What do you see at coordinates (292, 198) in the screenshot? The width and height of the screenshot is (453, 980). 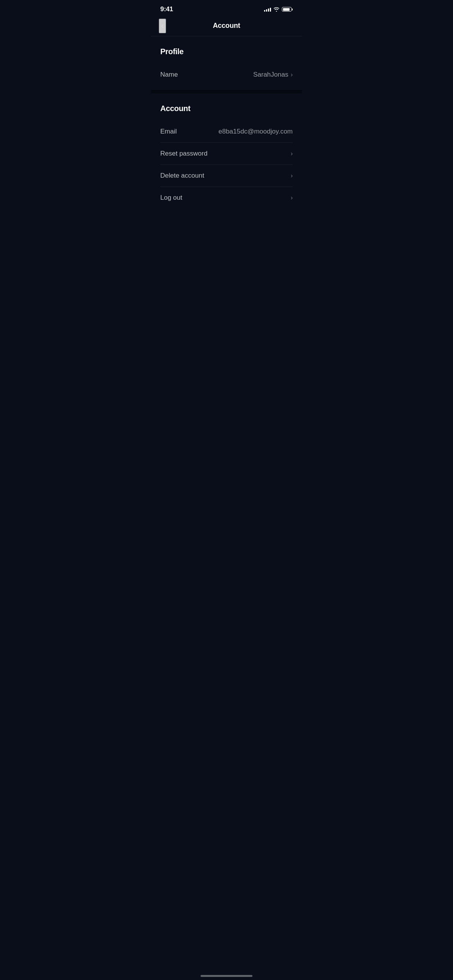 I see `log-out-right: ›` at bounding box center [292, 198].